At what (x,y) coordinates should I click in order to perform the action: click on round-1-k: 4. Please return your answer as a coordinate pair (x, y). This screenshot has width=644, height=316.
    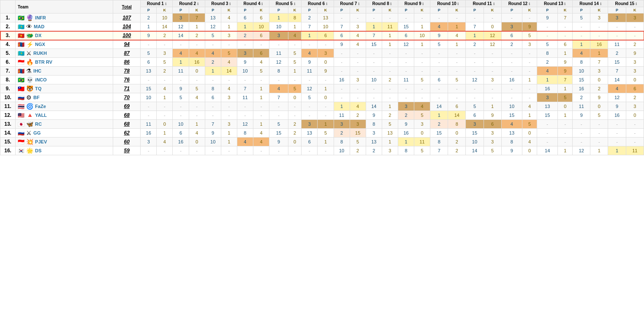
    Looking at the image, I should click on (165, 89).